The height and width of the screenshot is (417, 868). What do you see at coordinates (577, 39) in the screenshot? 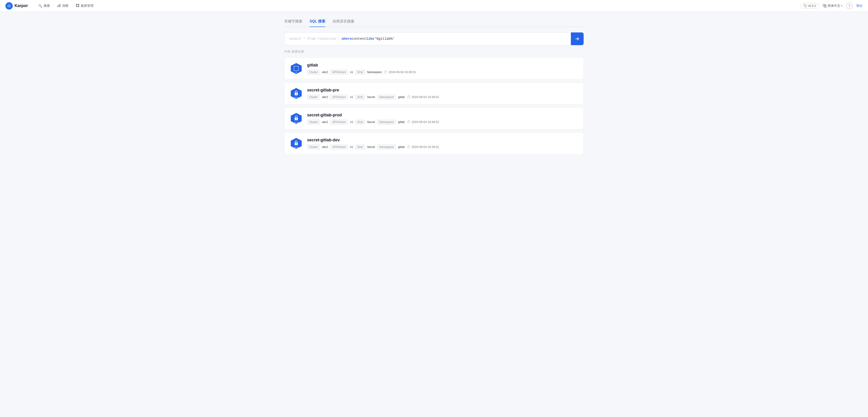
I see `arrow-right-icon` at bounding box center [577, 39].